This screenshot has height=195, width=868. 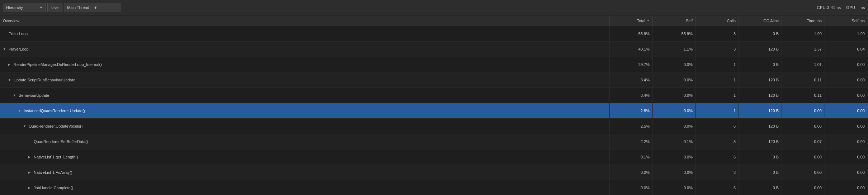 What do you see at coordinates (434, 126) in the screenshot?
I see `table-row: ▼ QuadRenderer.UpdateVoxels() 2.5% 0.0% …` at bounding box center [434, 126].